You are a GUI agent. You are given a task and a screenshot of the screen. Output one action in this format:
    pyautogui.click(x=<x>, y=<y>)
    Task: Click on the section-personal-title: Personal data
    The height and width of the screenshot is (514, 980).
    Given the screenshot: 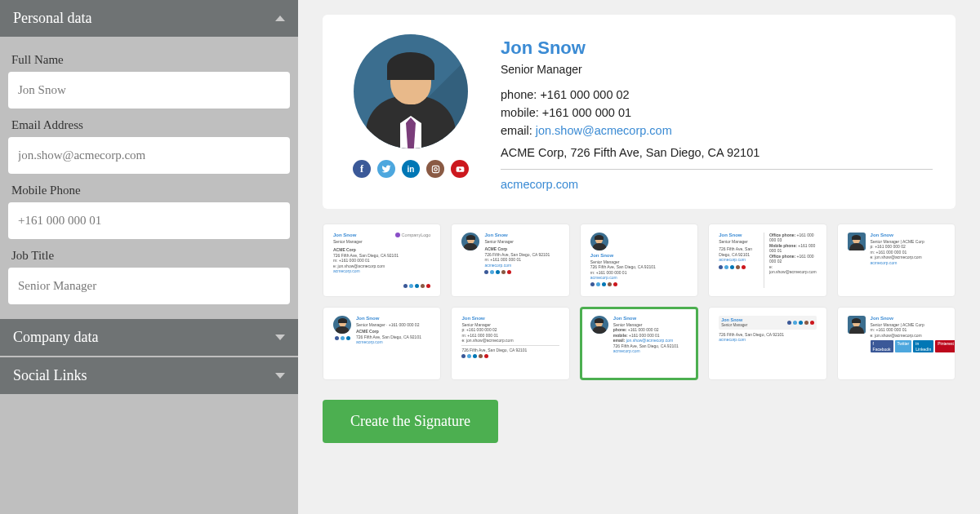 What is the action you would take?
    pyautogui.click(x=52, y=18)
    